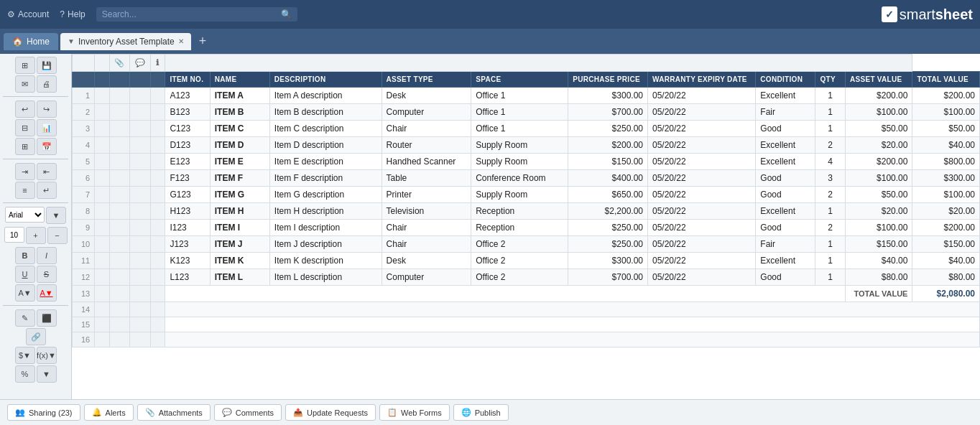 This screenshot has height=425, width=980. Describe the element at coordinates (25, 274) in the screenshot. I see `underline-button: U` at that location.